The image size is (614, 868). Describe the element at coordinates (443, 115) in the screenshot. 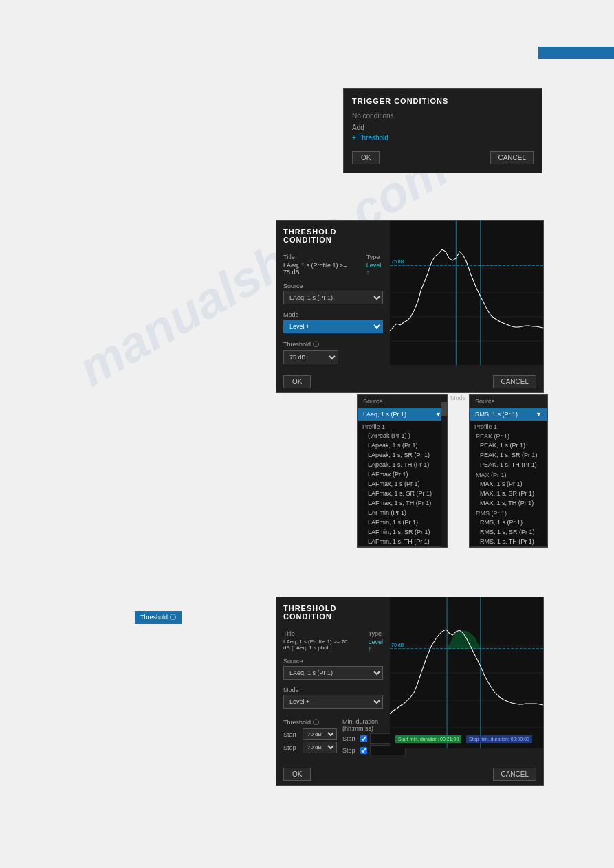

I see `no-conditions-text: No conditions` at that location.